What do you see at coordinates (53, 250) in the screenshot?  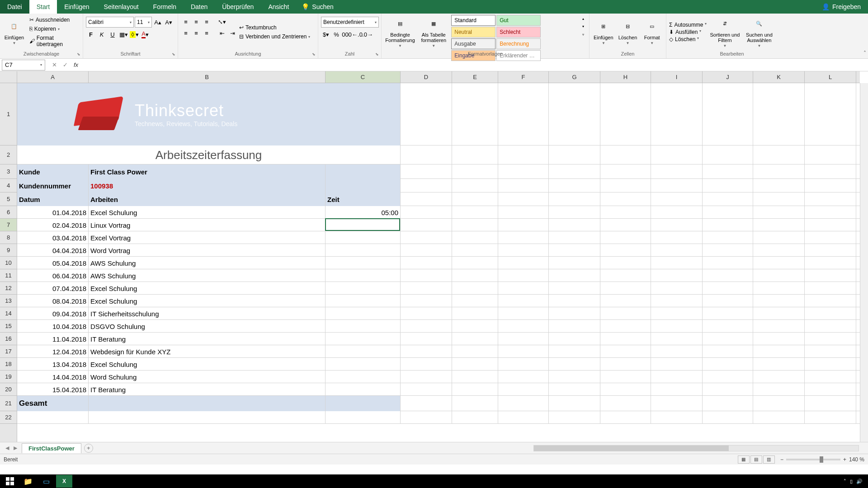 I see `cell: 04.04.2018` at bounding box center [53, 250].